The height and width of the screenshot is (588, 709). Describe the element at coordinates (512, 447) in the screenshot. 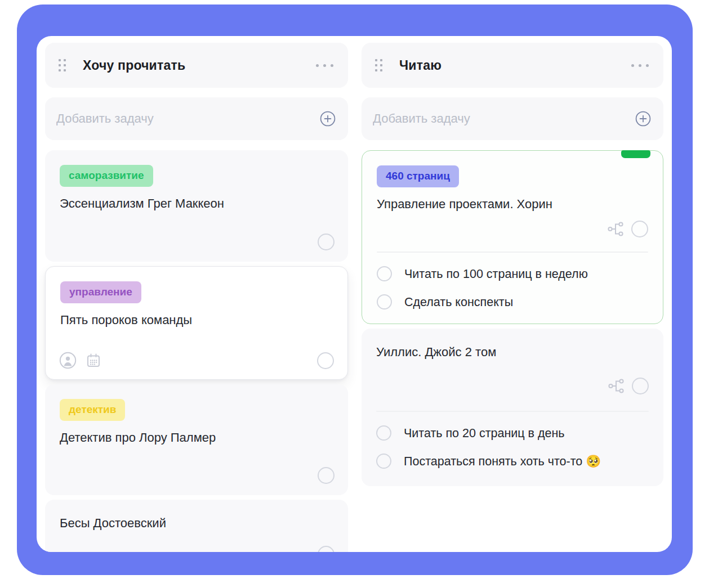

I see `subtask-list: Читать по 20 страниц в день Постараться …` at that location.